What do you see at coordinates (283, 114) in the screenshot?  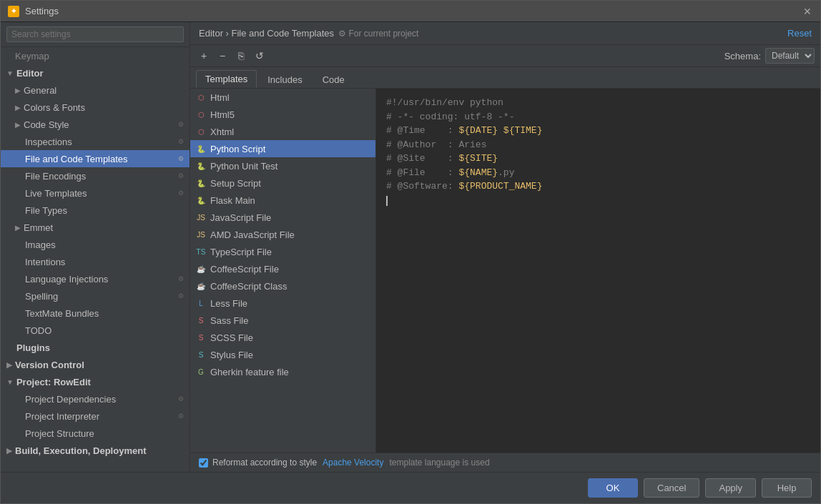 I see `file-item-html5: ⬡ Html5` at bounding box center [283, 114].